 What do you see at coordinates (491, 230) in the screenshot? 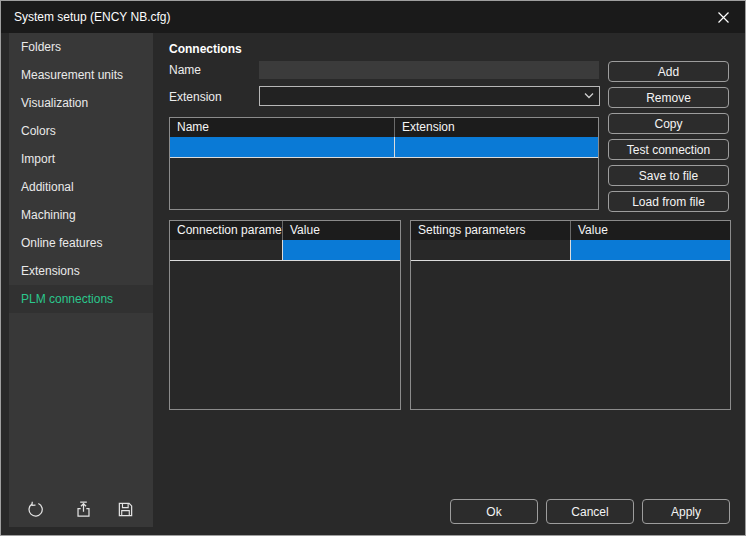
I see `column-header-settings-parameters: Settings parameters` at bounding box center [491, 230].